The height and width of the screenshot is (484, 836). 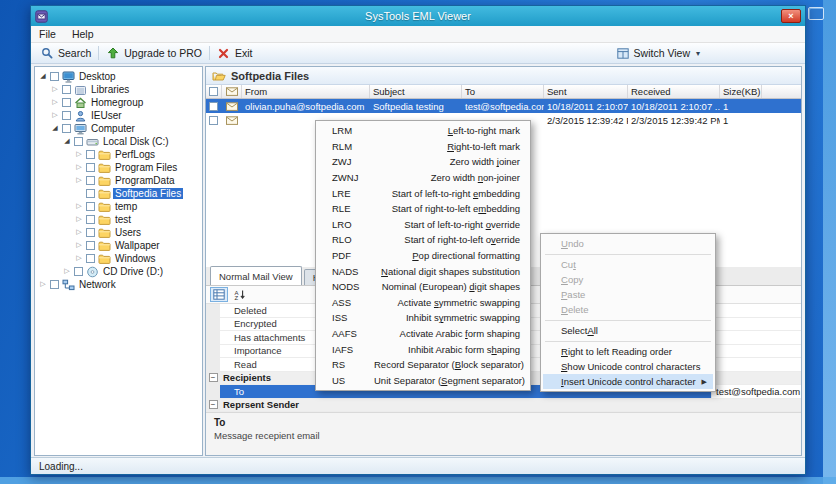 I want to click on tree-item-windows: ▷Windows, so click(x=118, y=258).